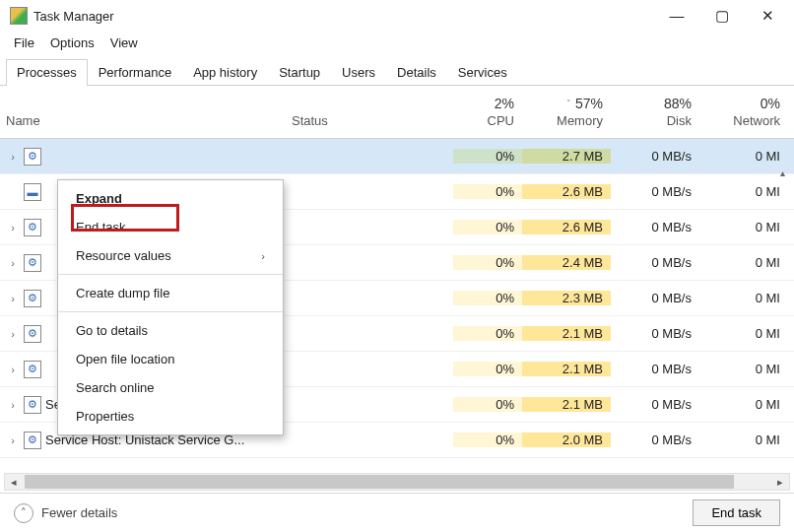 This screenshot has height=532, width=794. Describe the element at coordinates (566, 156) in the screenshot. I see `mem-value: 2.7 MB` at that location.